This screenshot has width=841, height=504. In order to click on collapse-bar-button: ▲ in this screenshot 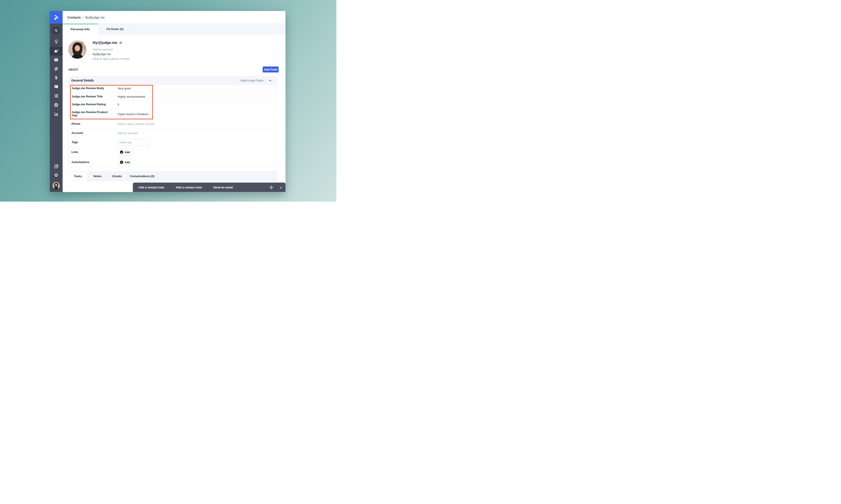, I will do `click(281, 187)`.